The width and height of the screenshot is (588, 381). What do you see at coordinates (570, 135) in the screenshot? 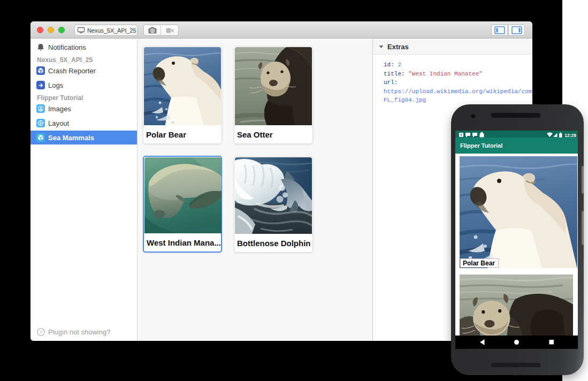
I see `svg-text: 12:28` at bounding box center [570, 135].